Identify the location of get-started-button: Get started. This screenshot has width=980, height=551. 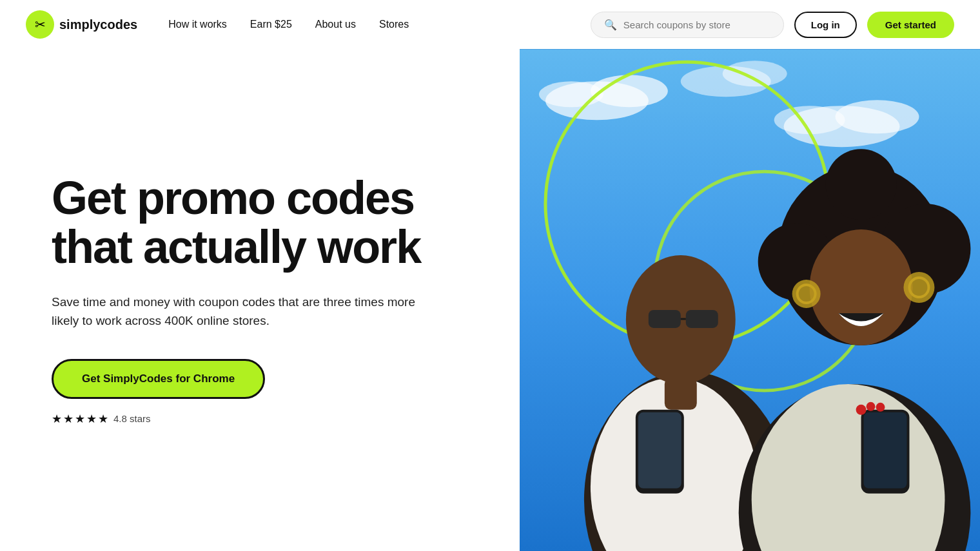
(910, 24).